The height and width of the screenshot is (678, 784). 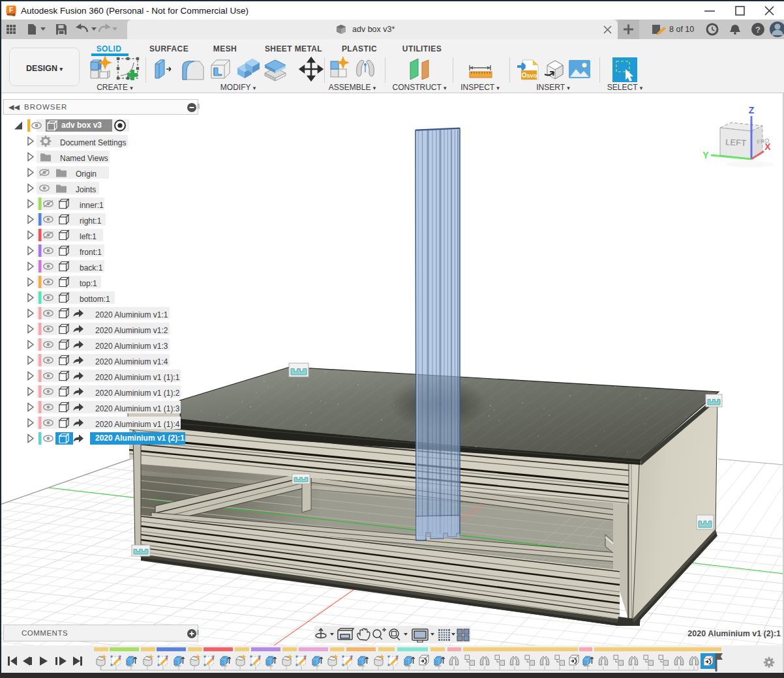 I want to click on svg-text: 8 of 10, so click(x=682, y=29).